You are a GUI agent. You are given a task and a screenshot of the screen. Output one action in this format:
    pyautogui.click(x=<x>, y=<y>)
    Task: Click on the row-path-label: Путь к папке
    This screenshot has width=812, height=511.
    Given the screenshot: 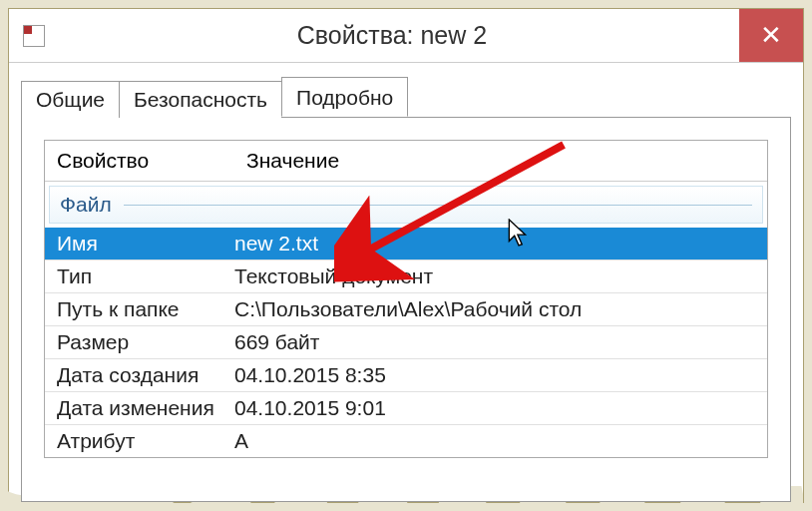 What is the action you would take?
    pyautogui.click(x=146, y=309)
    